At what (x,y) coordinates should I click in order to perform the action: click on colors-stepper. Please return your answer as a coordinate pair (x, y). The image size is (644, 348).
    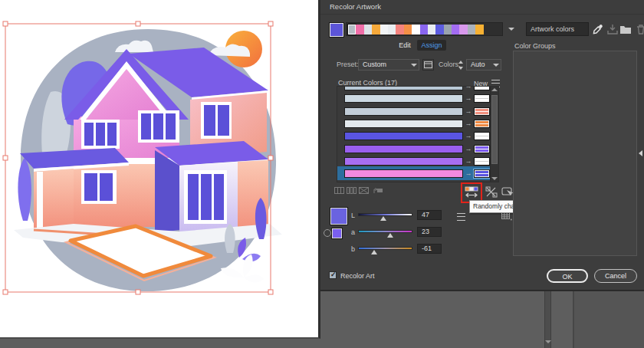
    Looking at the image, I should click on (462, 65).